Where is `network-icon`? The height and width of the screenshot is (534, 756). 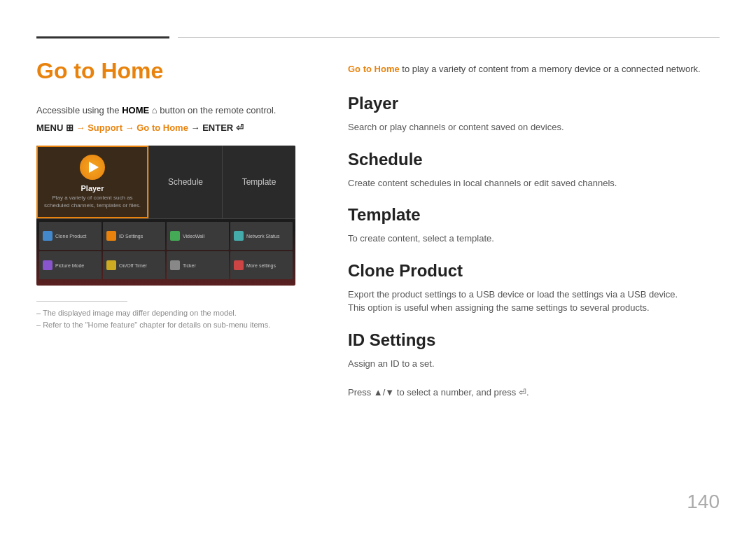 network-icon is located at coordinates (239, 236).